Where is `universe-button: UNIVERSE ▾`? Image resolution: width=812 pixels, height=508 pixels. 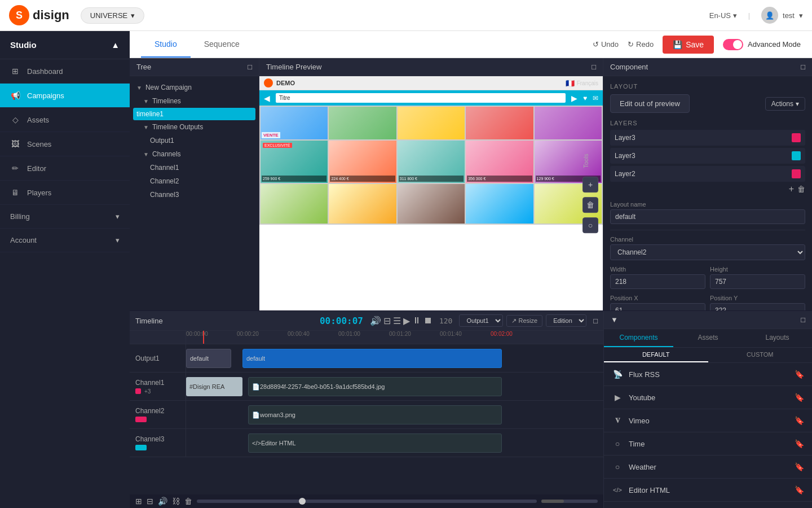
universe-button: UNIVERSE ▾ is located at coordinates (113, 16).